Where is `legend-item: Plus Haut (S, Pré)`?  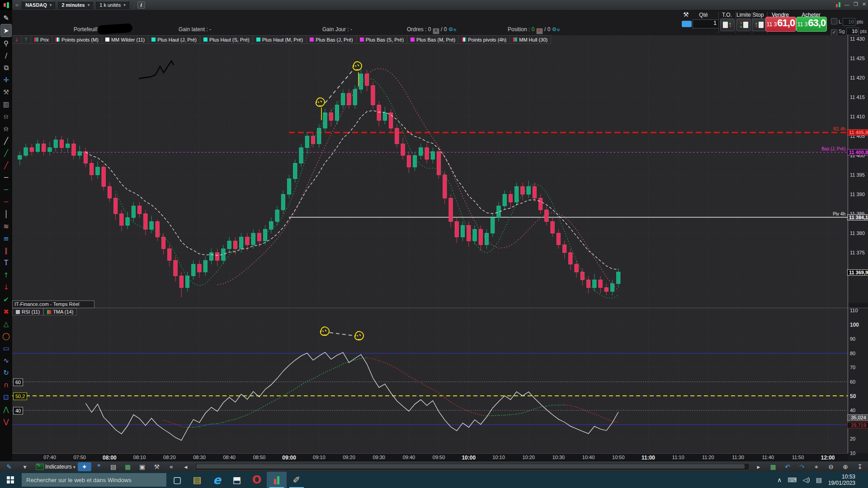
legend-item: Plus Haut (S, Pré) is located at coordinates (227, 40).